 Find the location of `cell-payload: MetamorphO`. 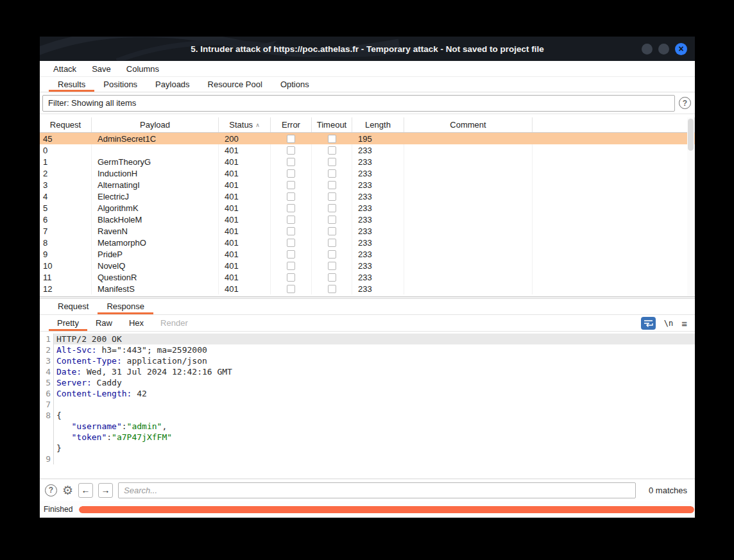

cell-payload: MetamorphO is located at coordinates (155, 242).